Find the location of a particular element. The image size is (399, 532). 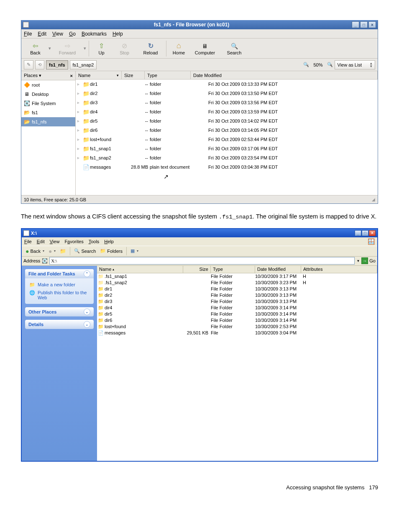

zoom-in-icon is located at coordinates (330, 64).